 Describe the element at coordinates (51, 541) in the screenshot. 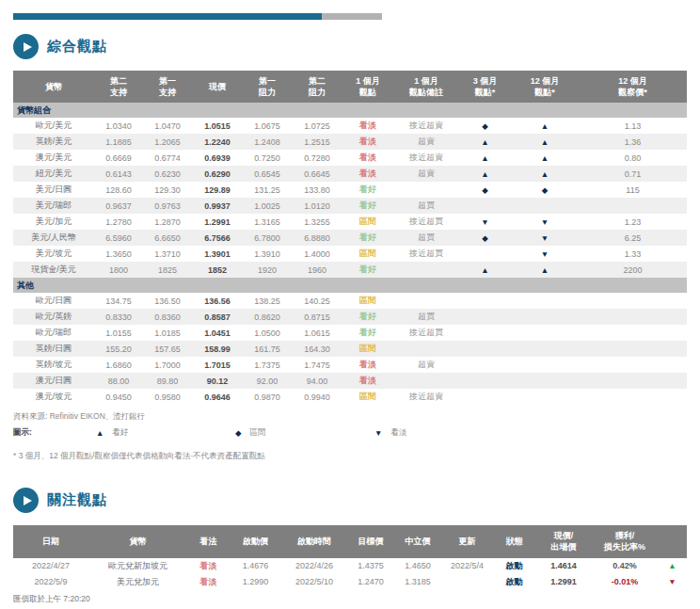

I see `column-header: 日期` at that location.